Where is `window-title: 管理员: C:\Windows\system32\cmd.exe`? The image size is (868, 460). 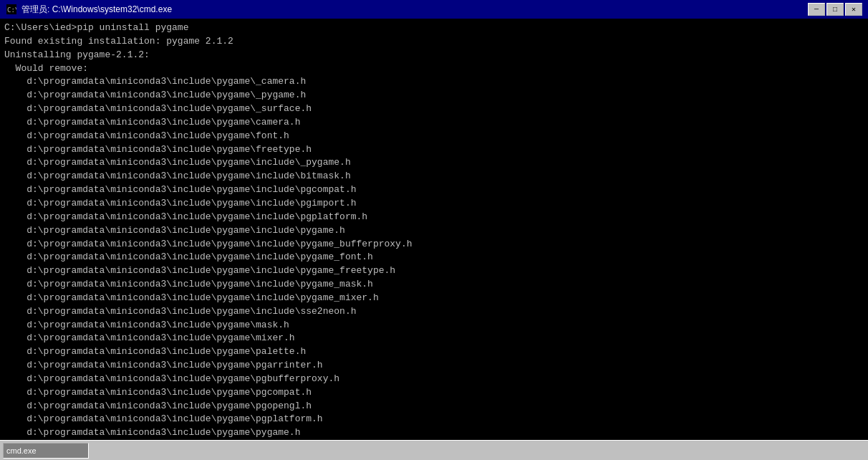 window-title: 管理员: C:\Windows\system32\cmd.exe is located at coordinates (97, 10).